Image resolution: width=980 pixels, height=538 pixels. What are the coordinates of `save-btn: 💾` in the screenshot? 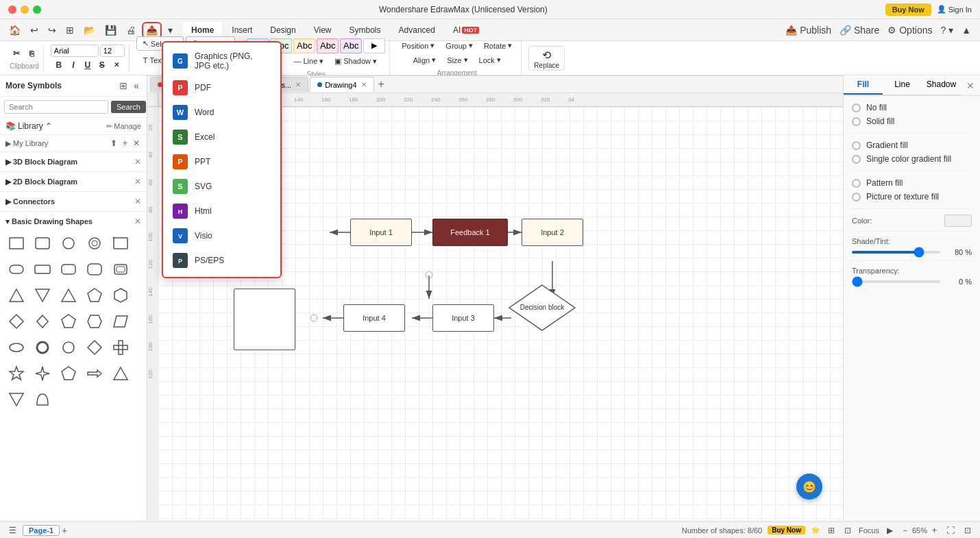 It's located at (111, 30).